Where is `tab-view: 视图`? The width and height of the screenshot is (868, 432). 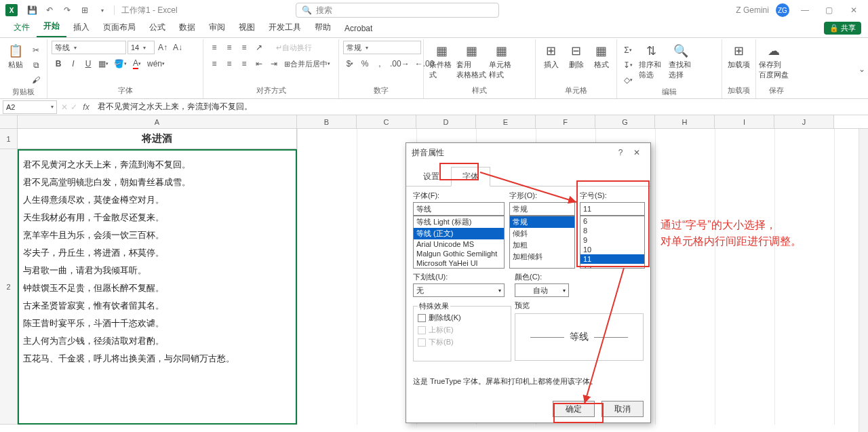
tab-view: 视图 is located at coordinates (247, 28).